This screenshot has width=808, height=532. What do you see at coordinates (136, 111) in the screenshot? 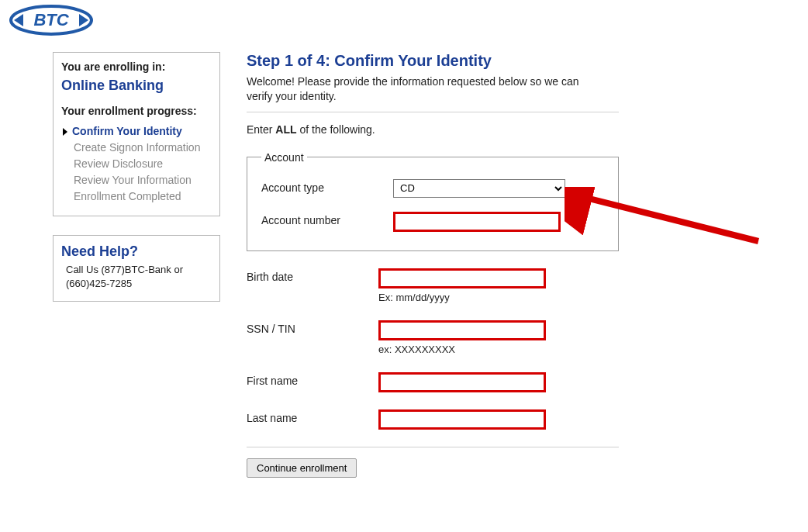
I see `progress-label: Your enrollment progress:` at bounding box center [136, 111].